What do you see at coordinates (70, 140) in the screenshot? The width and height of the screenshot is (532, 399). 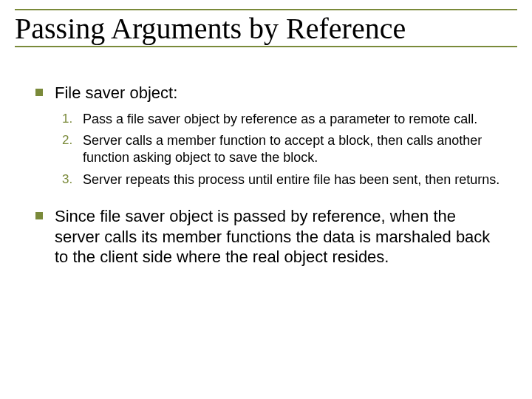 I see `list-number: 2.` at bounding box center [70, 140].